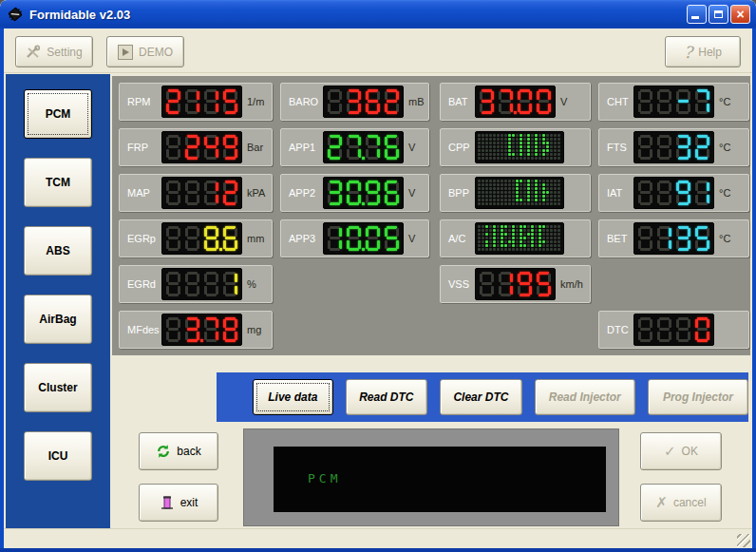 The width and height of the screenshot is (756, 552). Describe the element at coordinates (416, 102) in the screenshot. I see `gauge-unit: mB` at that location.